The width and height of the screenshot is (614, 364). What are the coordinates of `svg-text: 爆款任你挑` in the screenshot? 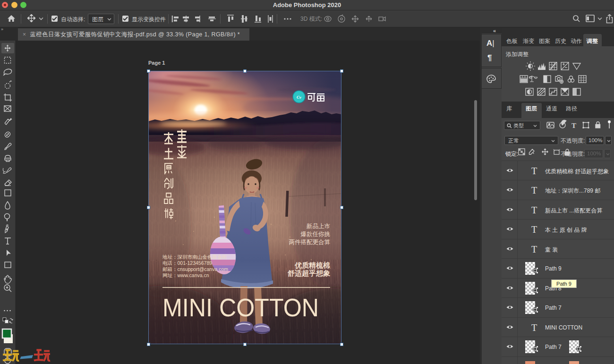 It's located at (316, 234).